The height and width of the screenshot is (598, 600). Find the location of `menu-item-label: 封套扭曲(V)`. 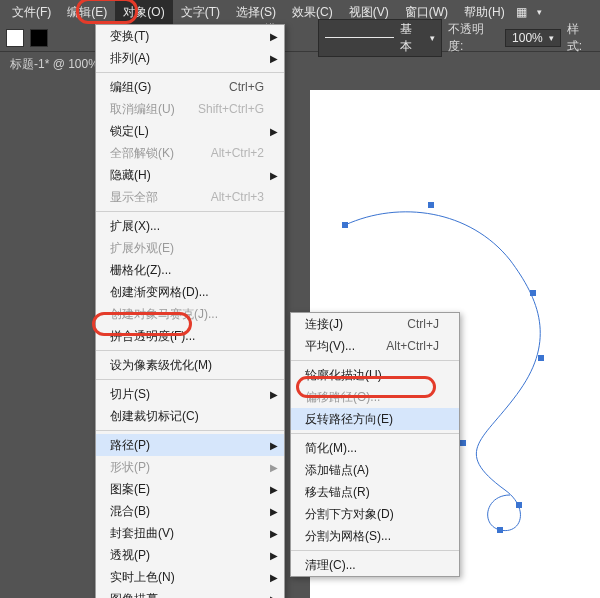

menu-item-label: 封套扭曲(V) is located at coordinates (142, 534).